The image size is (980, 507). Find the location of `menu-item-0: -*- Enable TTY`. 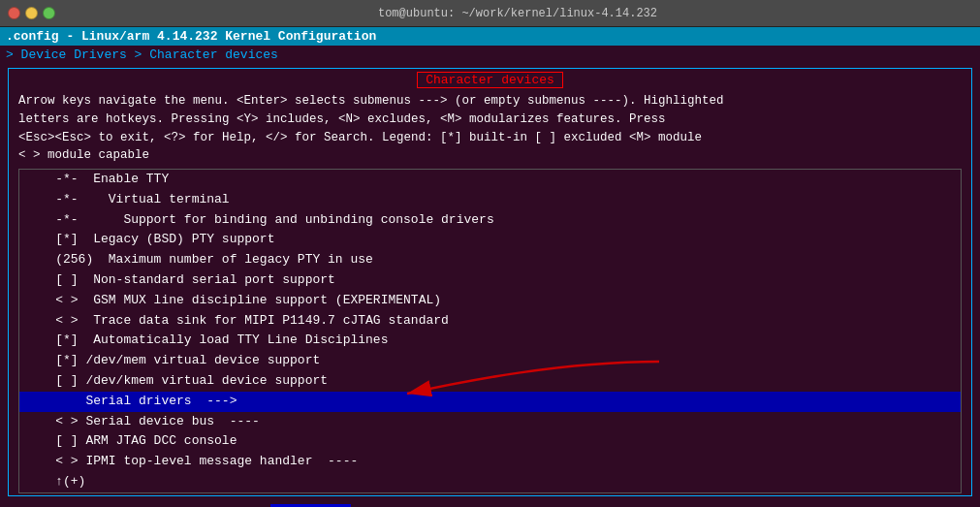

menu-item-0: -*- Enable TTY is located at coordinates (490, 180).